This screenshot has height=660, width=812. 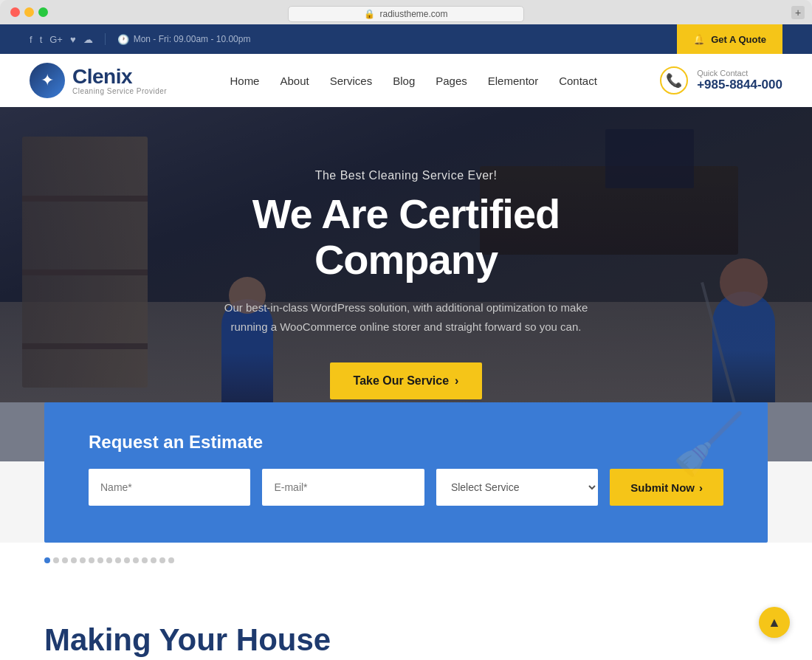 What do you see at coordinates (120, 77) in the screenshot?
I see `logo-name: Clenix` at bounding box center [120, 77].